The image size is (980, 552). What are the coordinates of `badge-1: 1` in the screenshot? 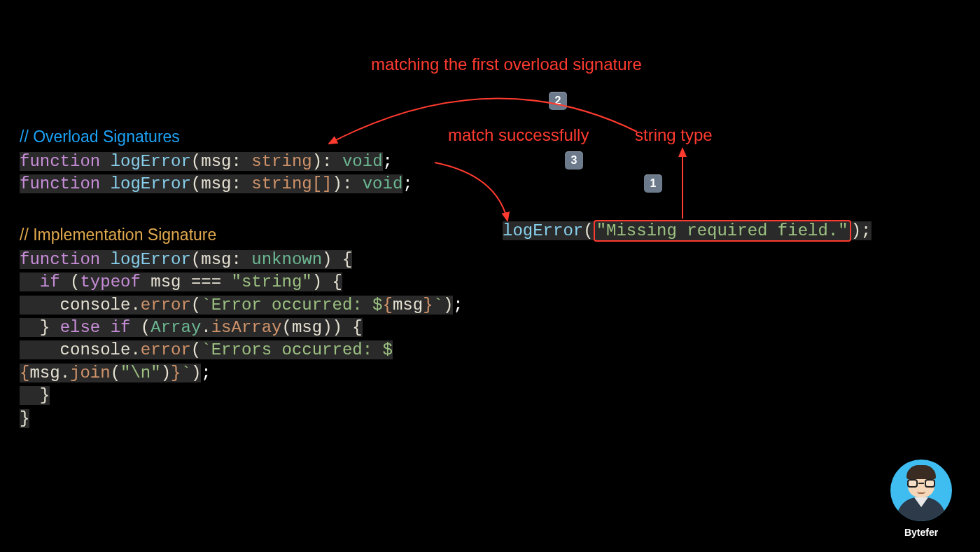 It's located at (653, 184).